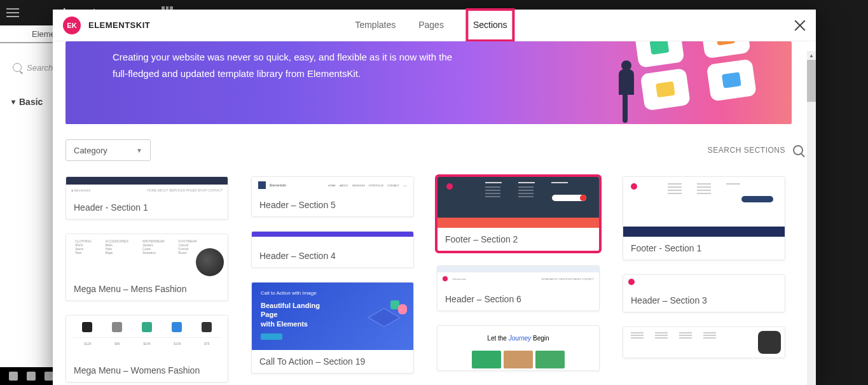  What do you see at coordinates (31, 376) in the screenshot?
I see `layers-icon` at bounding box center [31, 376].